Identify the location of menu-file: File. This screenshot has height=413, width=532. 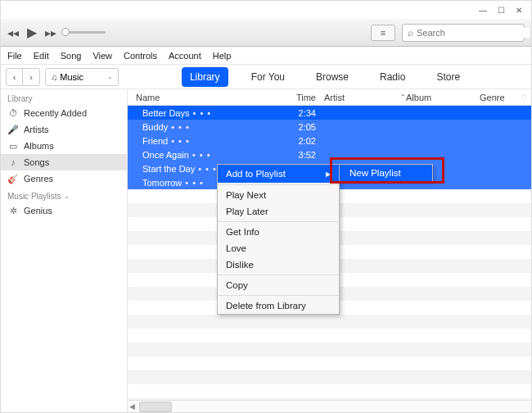
(15, 56).